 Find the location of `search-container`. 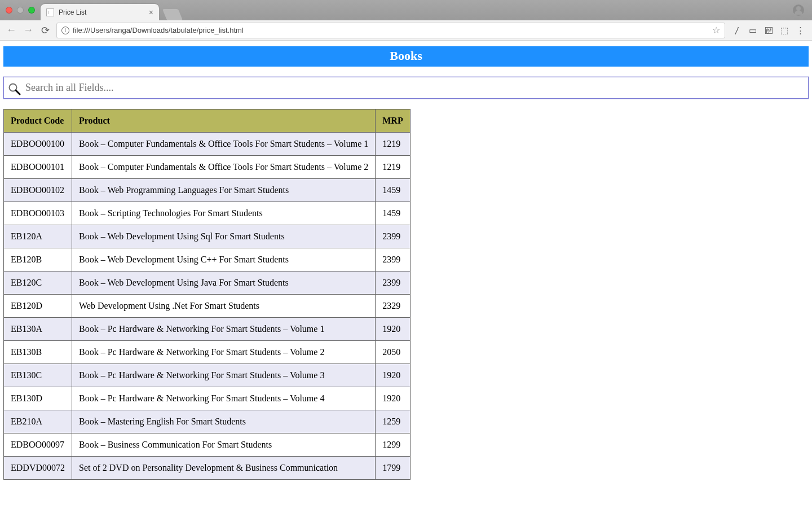

search-container is located at coordinates (406, 88).